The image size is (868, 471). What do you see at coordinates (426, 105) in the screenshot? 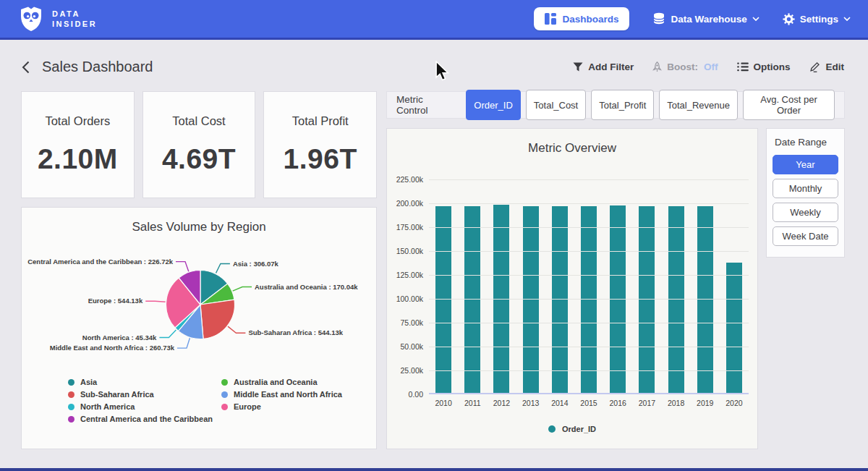
I see `metric-control-label: Metric Control` at bounding box center [426, 105].